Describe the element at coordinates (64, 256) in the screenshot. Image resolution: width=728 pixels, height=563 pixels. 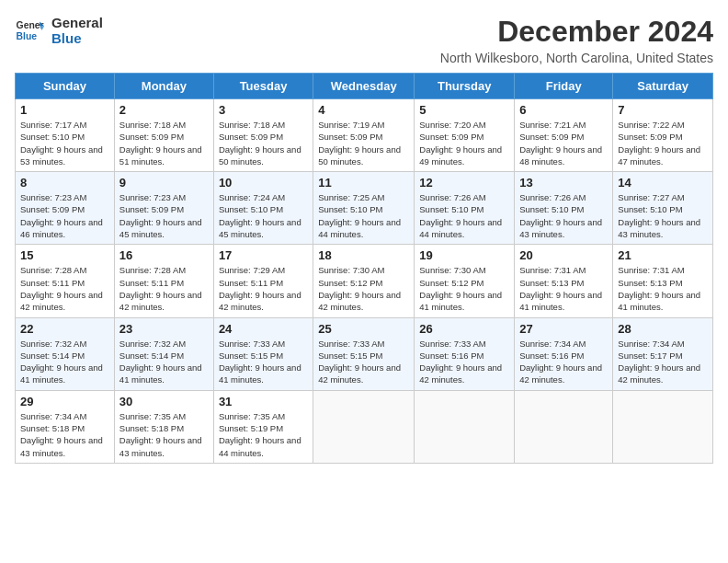
I see `day-number: 15` at that location.